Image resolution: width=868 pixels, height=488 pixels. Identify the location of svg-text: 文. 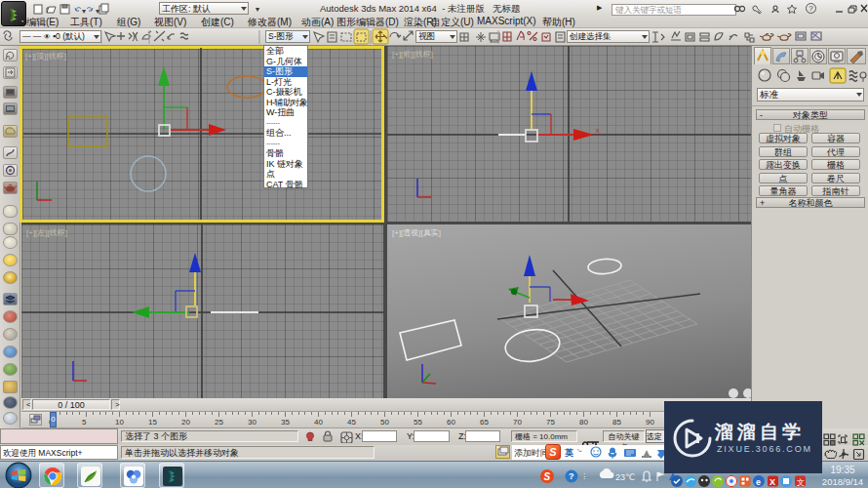
(801, 482).